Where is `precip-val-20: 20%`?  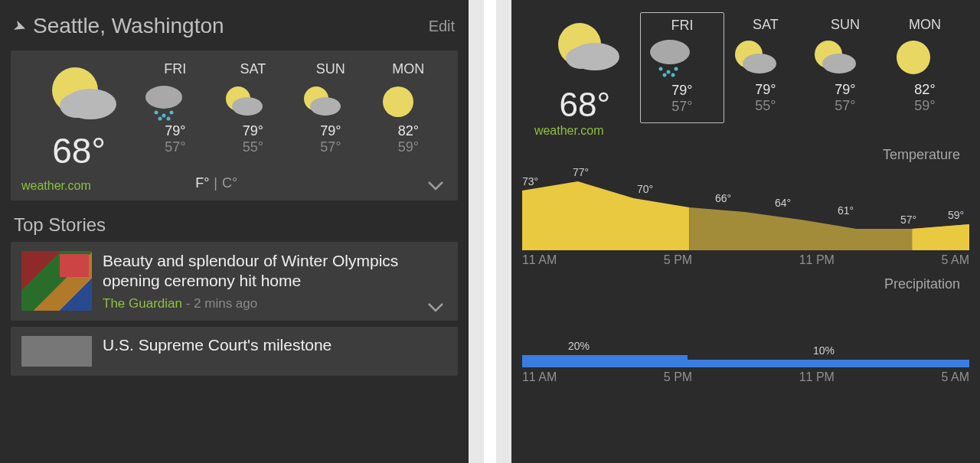
precip-val-20: 20% is located at coordinates (579, 346).